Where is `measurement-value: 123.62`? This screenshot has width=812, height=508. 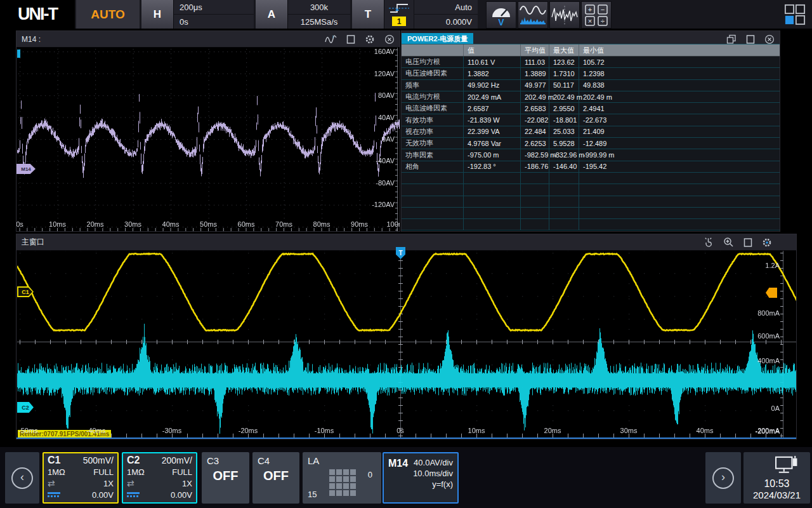 measurement-value: 123.62 is located at coordinates (565, 62).